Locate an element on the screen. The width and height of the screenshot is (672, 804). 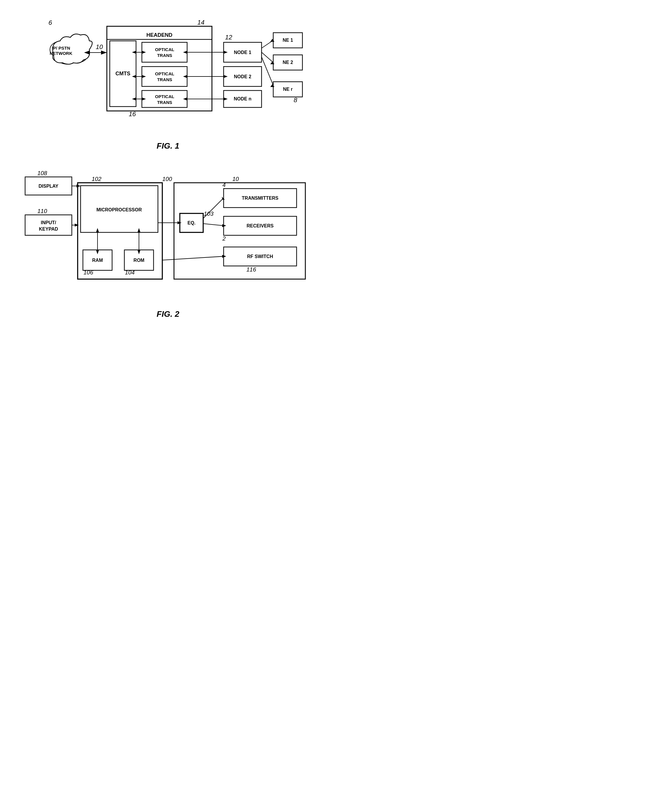
input-label-line1: INPUT/ is located at coordinates (48, 223).